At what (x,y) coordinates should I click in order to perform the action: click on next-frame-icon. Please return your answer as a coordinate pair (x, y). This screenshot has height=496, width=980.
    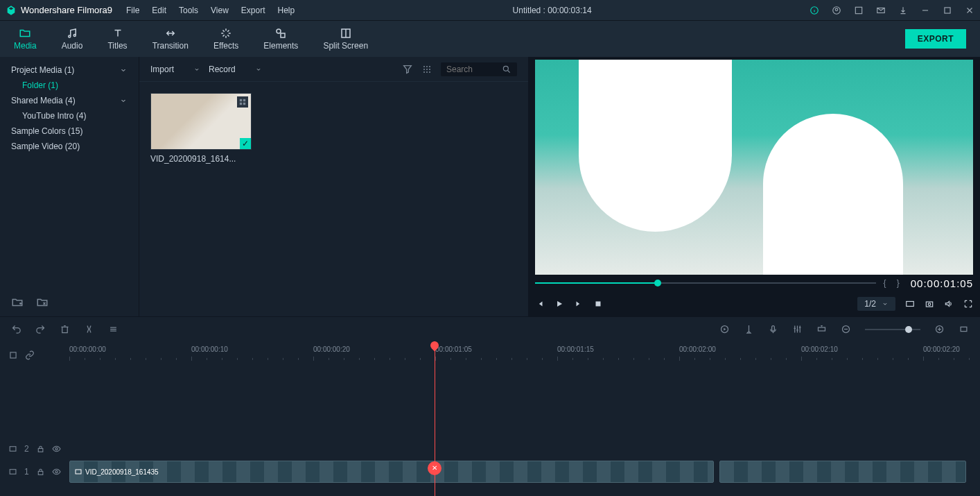
    Looking at the image, I should click on (579, 304).